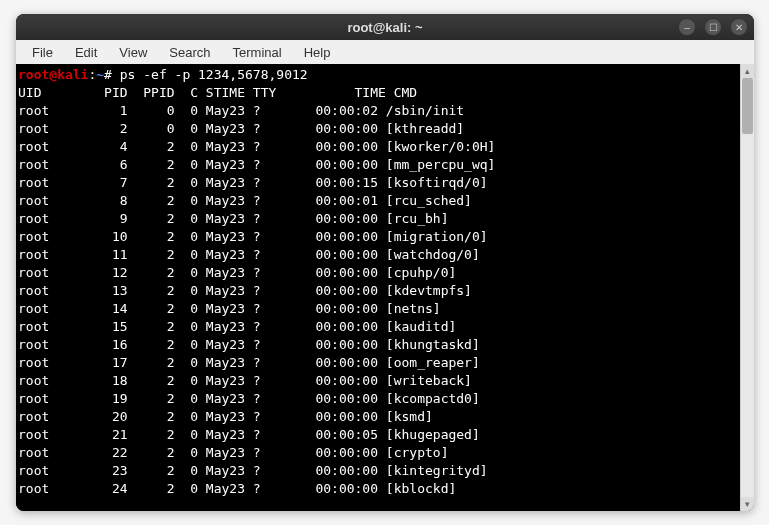  I want to click on ps-row: root 14 2 0 May23 ? 00:00:00 [netns], so click(230, 308).